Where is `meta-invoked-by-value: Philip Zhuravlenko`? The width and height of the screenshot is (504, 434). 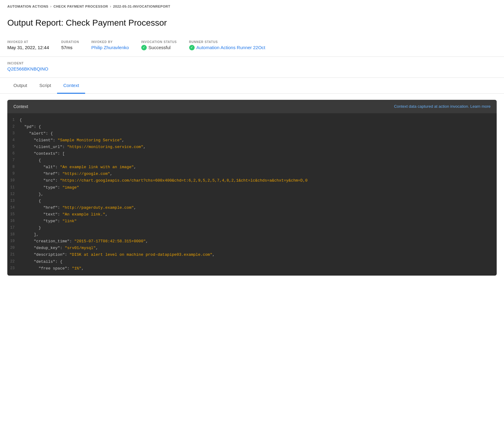 meta-invoked-by-value: Philip Zhuravlenko is located at coordinates (110, 48).